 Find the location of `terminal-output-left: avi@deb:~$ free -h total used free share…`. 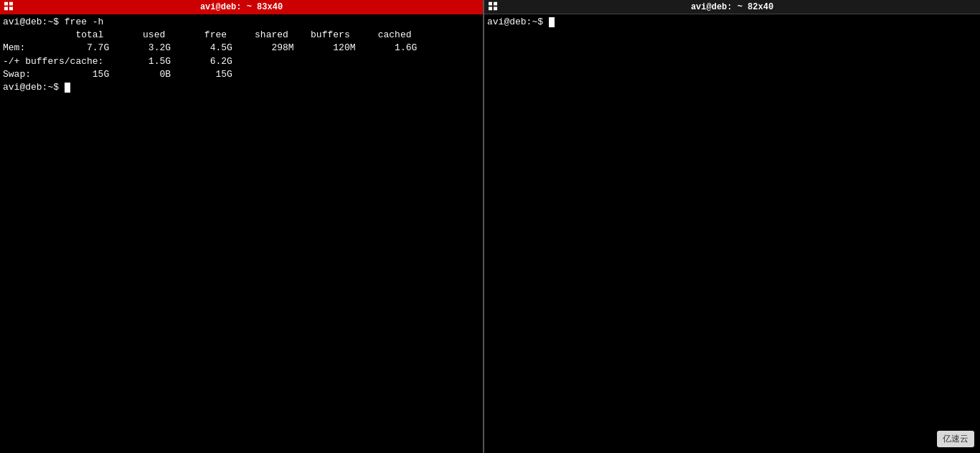

terminal-output-left: avi@deb:~$ free -h total used free share… is located at coordinates (209, 55).